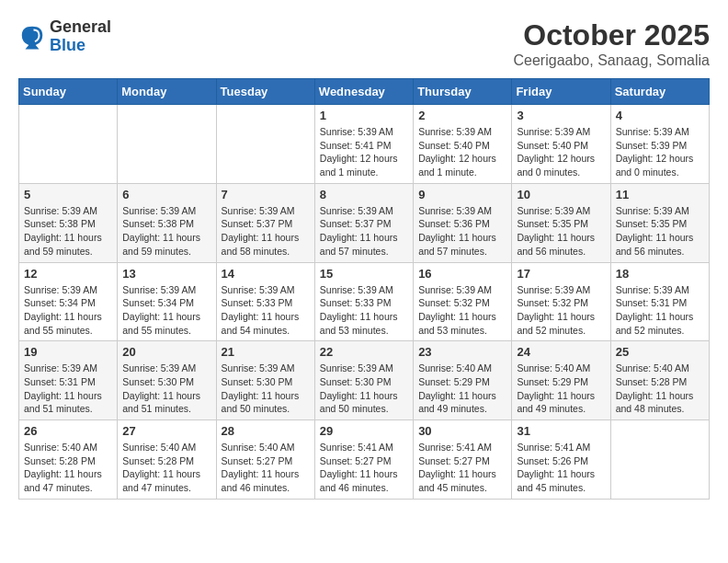 The image size is (728, 563). I want to click on day-number: 30, so click(462, 431).